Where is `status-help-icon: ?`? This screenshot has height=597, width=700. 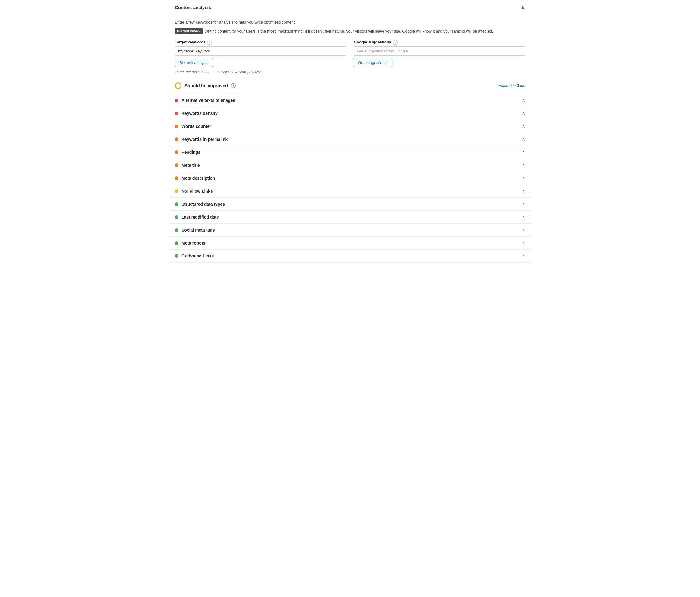 status-help-icon: ? is located at coordinates (233, 86).